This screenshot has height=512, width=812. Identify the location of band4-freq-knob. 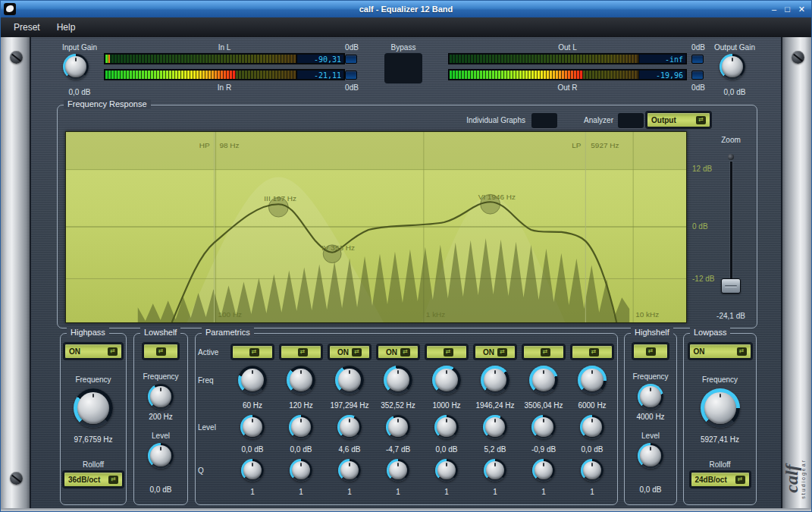
(398, 380).